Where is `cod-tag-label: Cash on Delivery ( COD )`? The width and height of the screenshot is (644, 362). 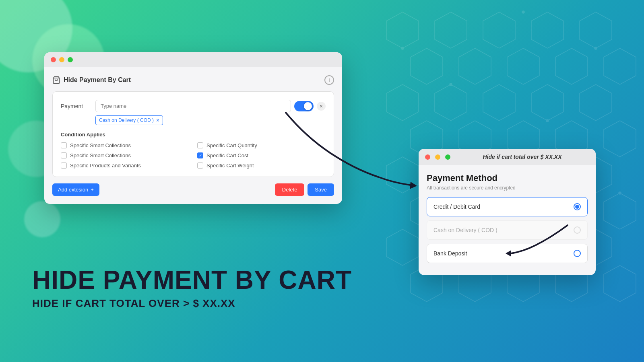
cod-tag-label: Cash on Delivery ( COD ) is located at coordinates (126, 120).